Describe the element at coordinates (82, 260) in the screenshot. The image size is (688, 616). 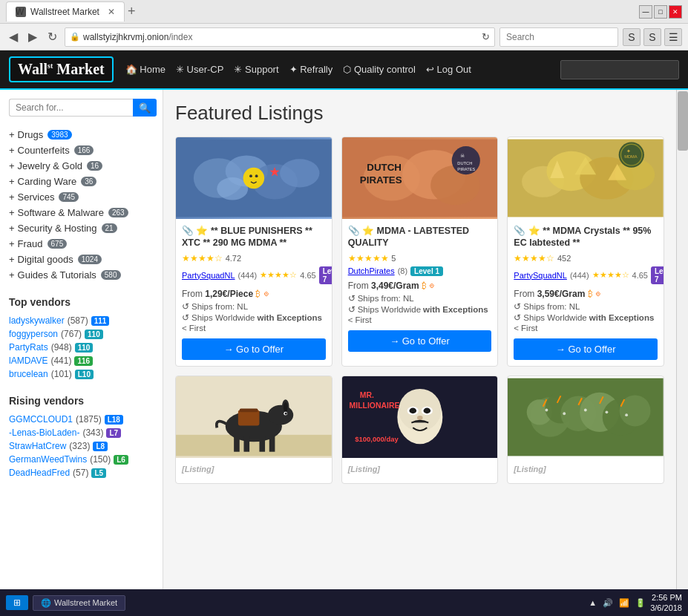
I see `cat-link-digital: + Digital goods 1024` at that location.